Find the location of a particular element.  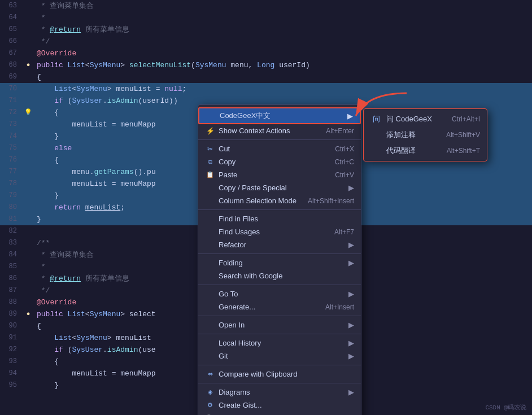

menu-item-cut: ✂ Cut Ctrl+X is located at coordinates (280, 149).